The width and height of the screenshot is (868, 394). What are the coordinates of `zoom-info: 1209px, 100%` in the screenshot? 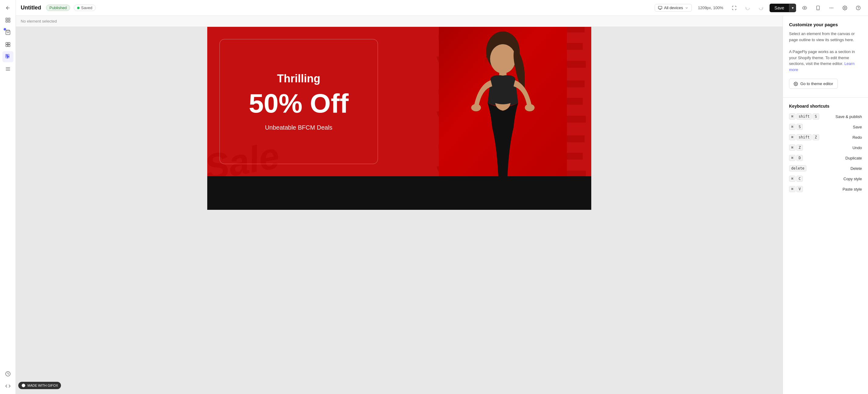 It's located at (711, 8).